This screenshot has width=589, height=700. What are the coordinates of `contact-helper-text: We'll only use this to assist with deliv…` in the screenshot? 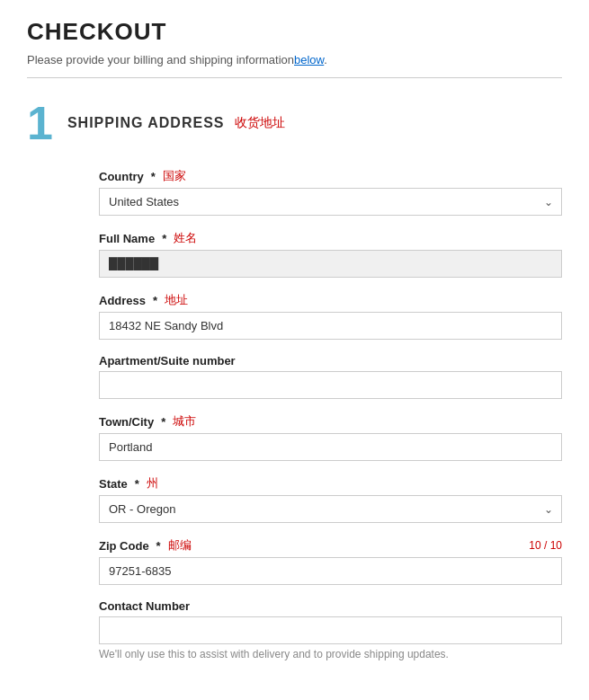 It's located at (331, 654).